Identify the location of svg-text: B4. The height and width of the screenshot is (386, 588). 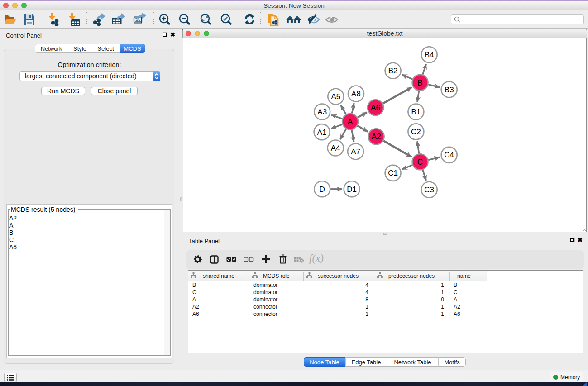
(429, 55).